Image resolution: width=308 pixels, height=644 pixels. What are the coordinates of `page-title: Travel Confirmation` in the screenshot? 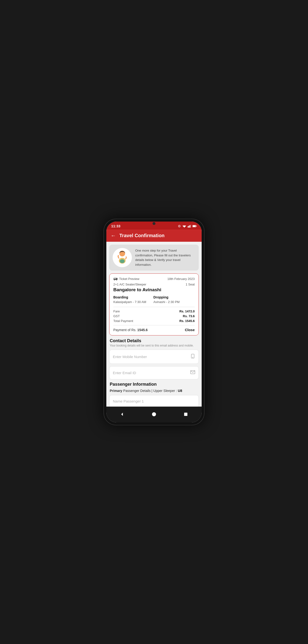 It's located at (142, 236).